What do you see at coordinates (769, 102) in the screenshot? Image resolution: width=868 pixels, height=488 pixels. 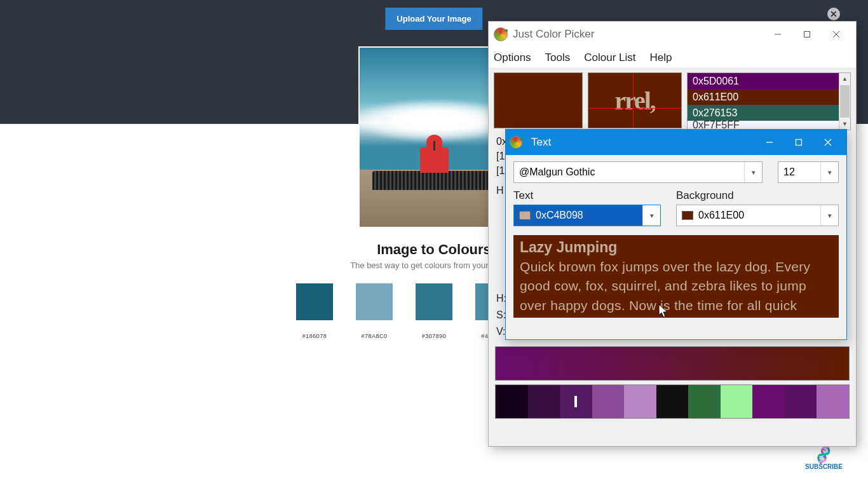 I see `colour-list: 0x5D0061 0x611E00 0x276153 0xF7F5FF ▲ ▼` at bounding box center [769, 102].